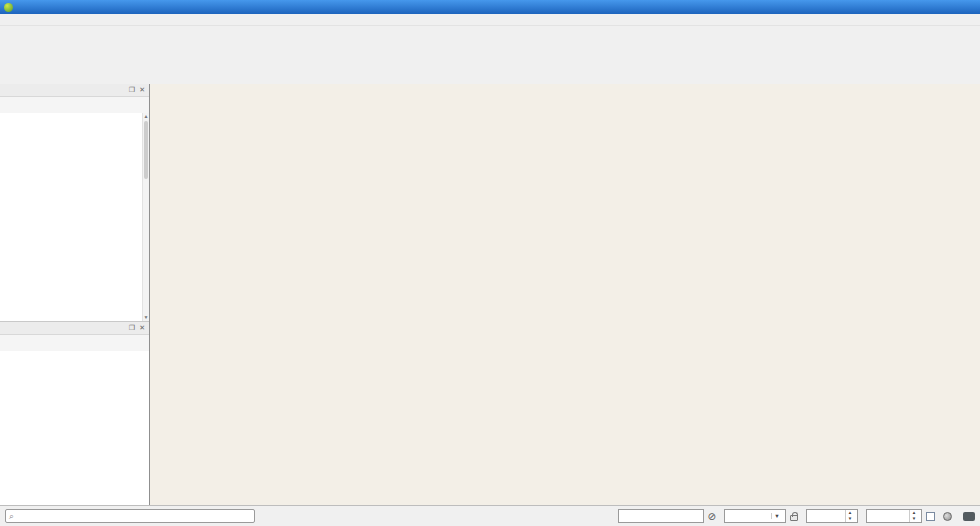 This screenshot has height=526, width=980. I want to click on qgis-logo-icon, so click(8, 8).